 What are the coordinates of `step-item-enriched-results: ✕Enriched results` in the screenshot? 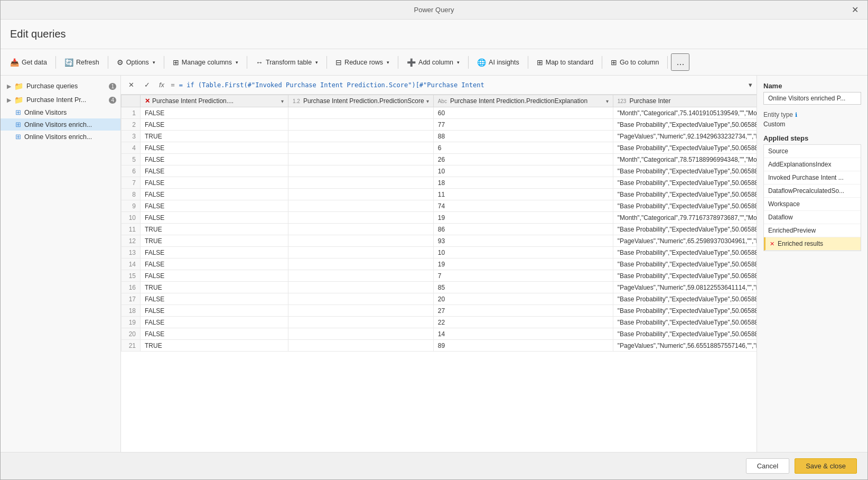 It's located at (813, 244).